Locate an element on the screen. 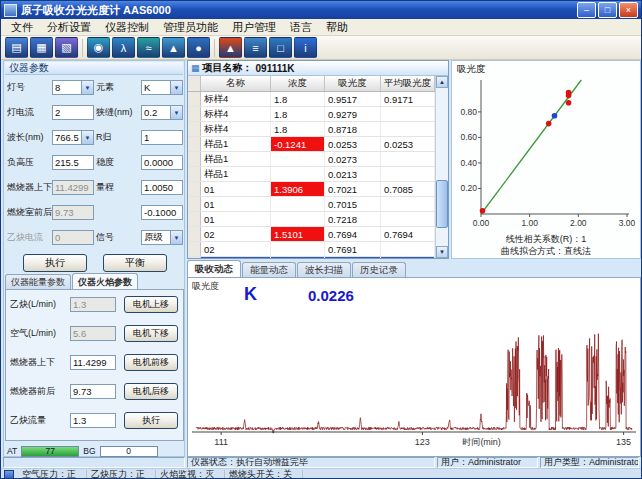  balance-icon: ≡ is located at coordinates (256, 48).